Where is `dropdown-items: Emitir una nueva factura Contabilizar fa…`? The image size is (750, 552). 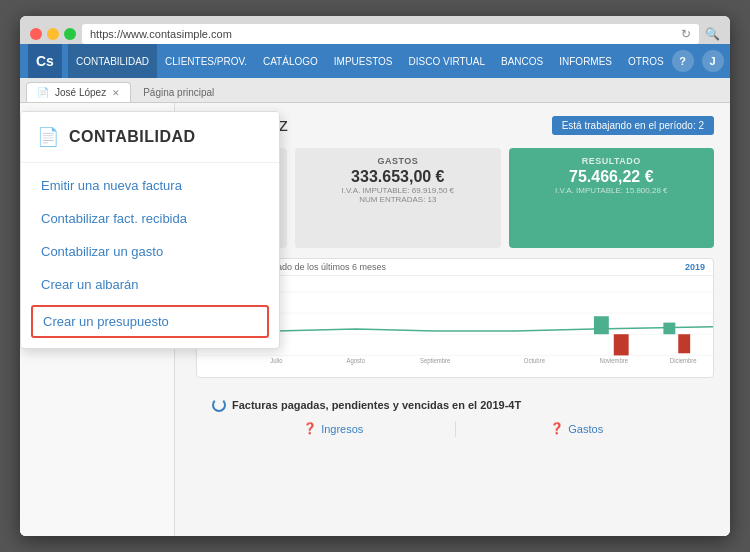 dropdown-items: Emitir una nueva factura Contabilizar fa… is located at coordinates (150, 256).